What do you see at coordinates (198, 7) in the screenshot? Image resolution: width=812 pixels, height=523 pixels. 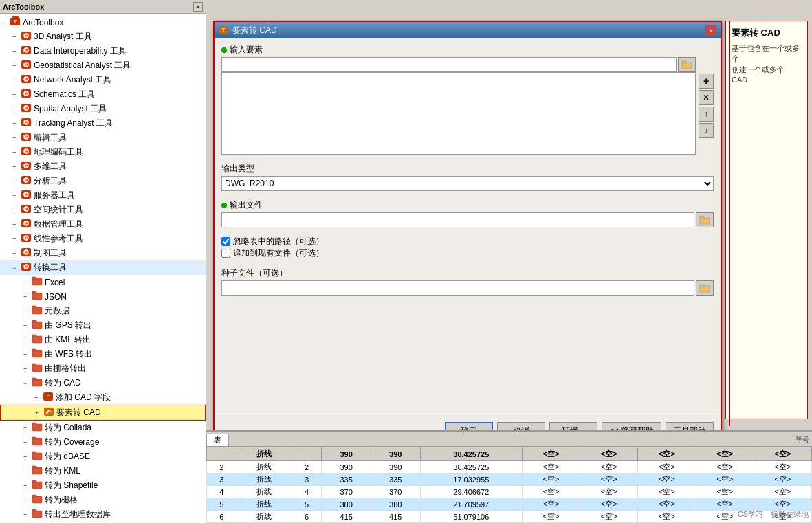 I see `pin-button: ×` at bounding box center [198, 7].